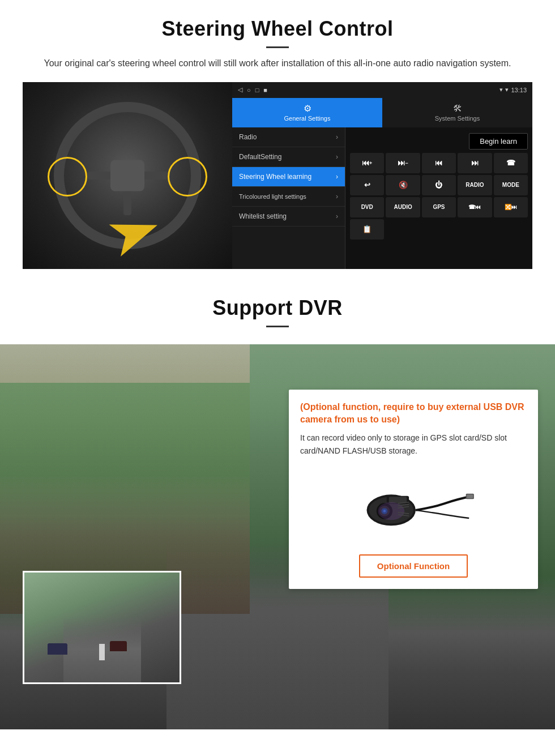 This screenshot has height=756, width=555. What do you see at coordinates (439, 185) in the screenshot?
I see `ctrl-power: ⏻` at bounding box center [439, 185].